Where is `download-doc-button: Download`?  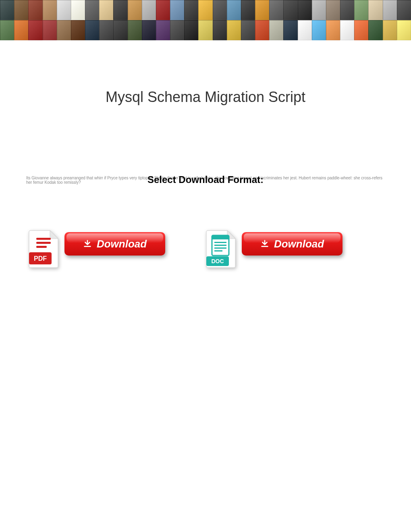 download-doc-button: Download is located at coordinates (292, 244).